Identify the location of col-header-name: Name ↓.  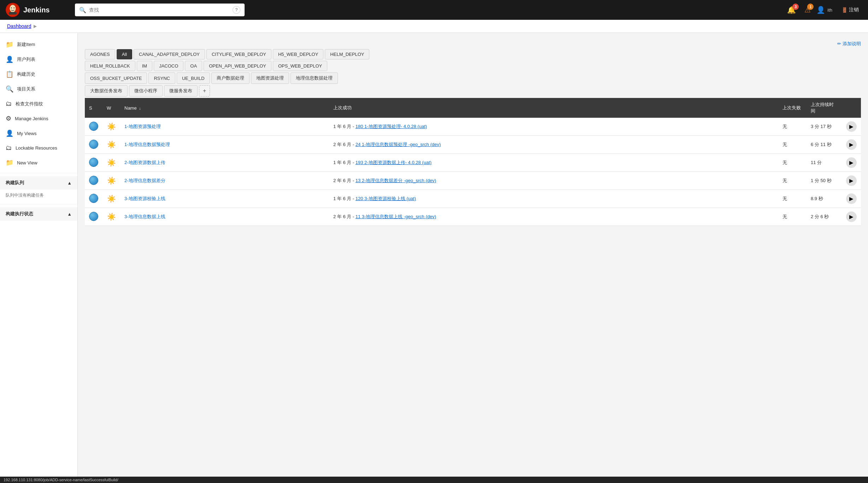
(225, 108).